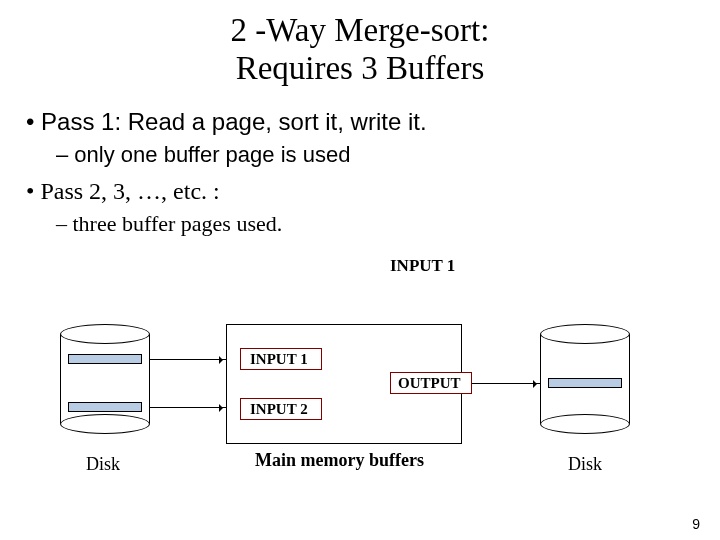 The height and width of the screenshot is (540, 720). Describe the element at coordinates (388, 155) in the screenshot. I see `bullet-pass1-sub: only one buffer page is used` at that location.